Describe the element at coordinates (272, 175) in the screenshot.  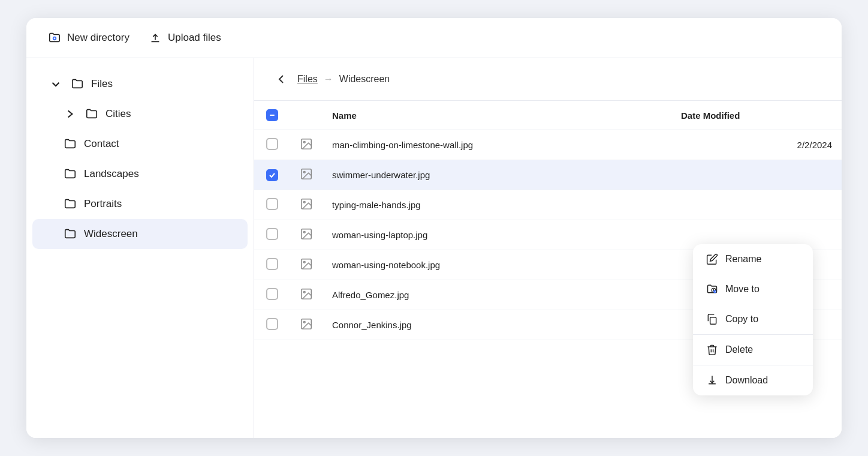
I see `check-icon` at that location.